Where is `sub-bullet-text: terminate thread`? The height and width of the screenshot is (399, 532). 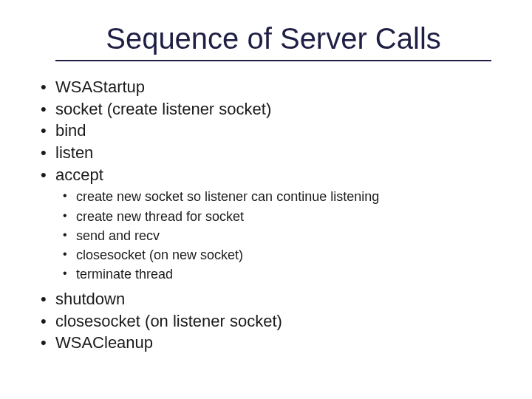 sub-bullet-text: terminate thread is located at coordinates (124, 274).